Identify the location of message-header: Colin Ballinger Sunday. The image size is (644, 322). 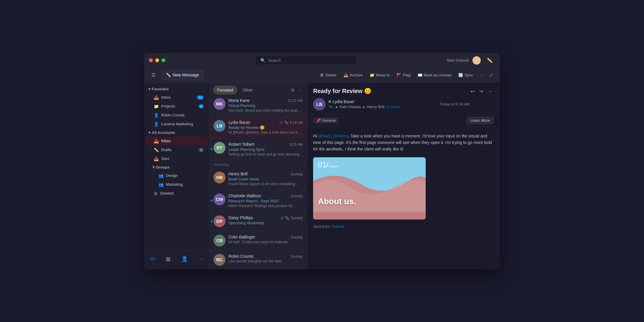
(265, 237).